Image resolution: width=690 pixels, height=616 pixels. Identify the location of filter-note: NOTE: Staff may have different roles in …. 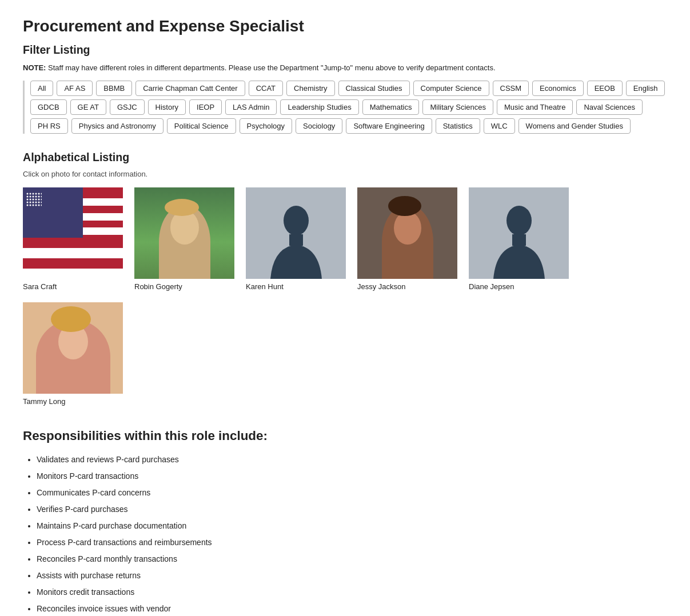
(345, 68).